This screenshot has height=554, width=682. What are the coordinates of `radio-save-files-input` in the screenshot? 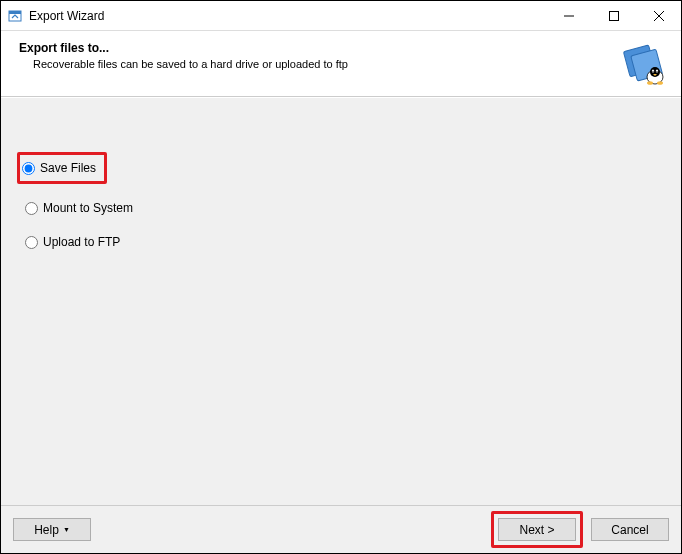 It's located at (28, 168).